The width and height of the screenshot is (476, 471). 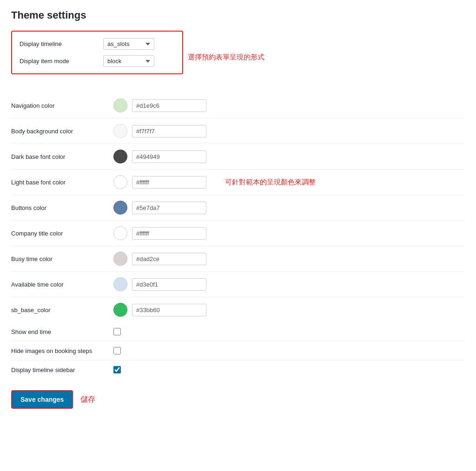 What do you see at coordinates (62, 208) in the screenshot?
I see `color-label-buttons_color: Buttons color` at bounding box center [62, 208].